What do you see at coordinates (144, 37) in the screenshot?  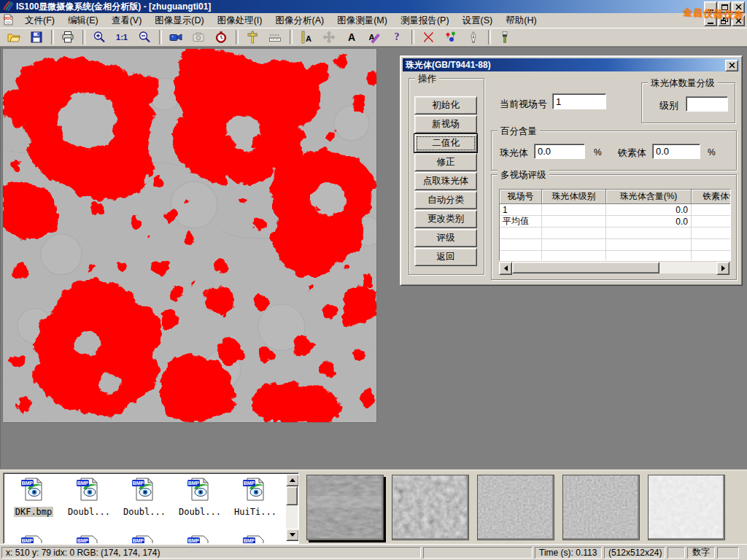 I see `zoom-out-icon` at bounding box center [144, 37].